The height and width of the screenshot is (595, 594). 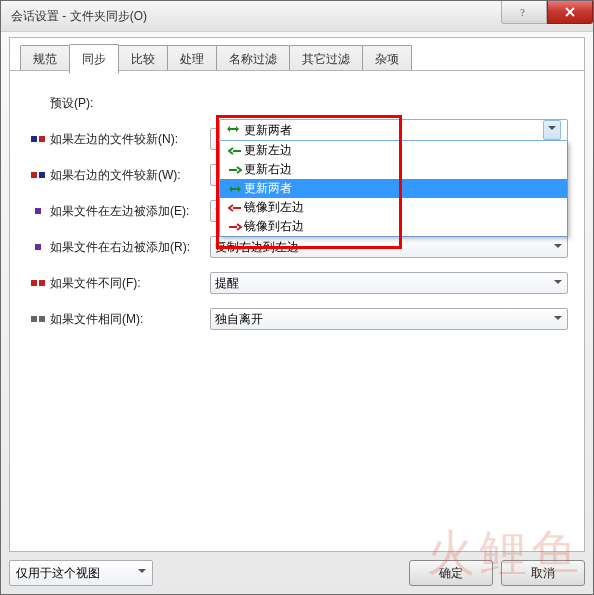 What do you see at coordinates (268, 130) in the screenshot?
I see `preset-combo-value: 更新两者` at bounding box center [268, 130].